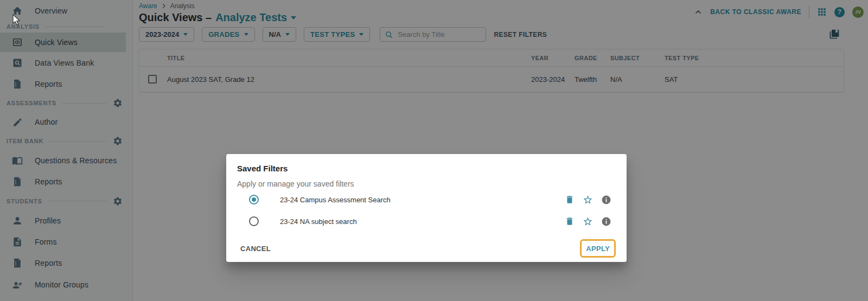 The height and width of the screenshot is (301, 868). Describe the element at coordinates (426, 200) in the screenshot. I see `saved-filter-option: 23-24 Campus Assessment Search` at that location.